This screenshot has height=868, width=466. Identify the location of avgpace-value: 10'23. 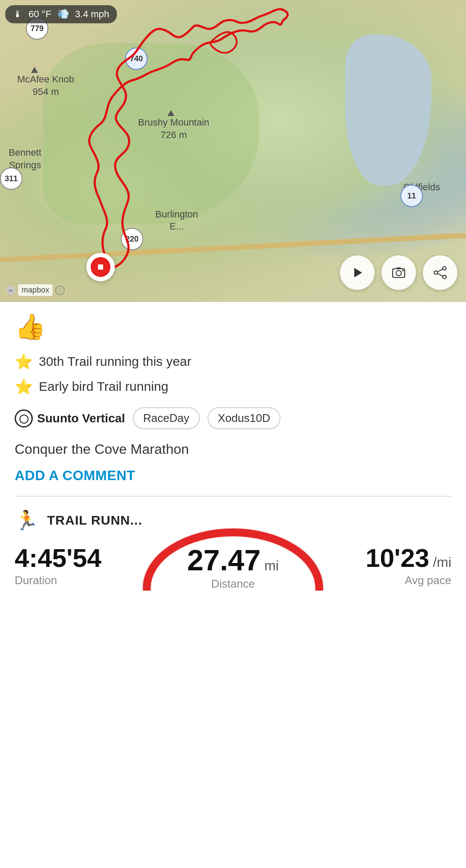
(397, 558).